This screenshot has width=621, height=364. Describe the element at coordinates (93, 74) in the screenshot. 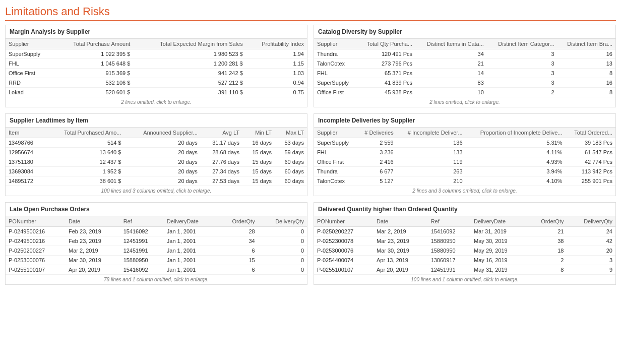

I see `table-cell: 915 369 $` at that location.